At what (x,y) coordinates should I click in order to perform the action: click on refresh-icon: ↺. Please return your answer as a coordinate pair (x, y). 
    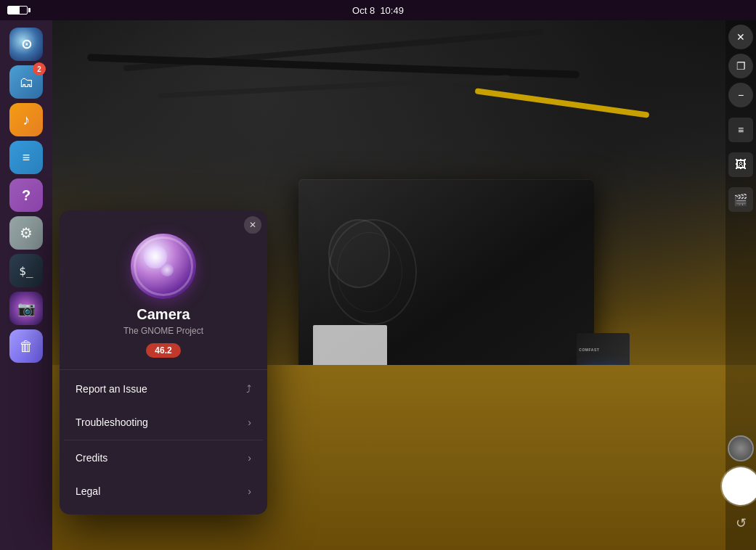
    Looking at the image, I should click on (741, 523).